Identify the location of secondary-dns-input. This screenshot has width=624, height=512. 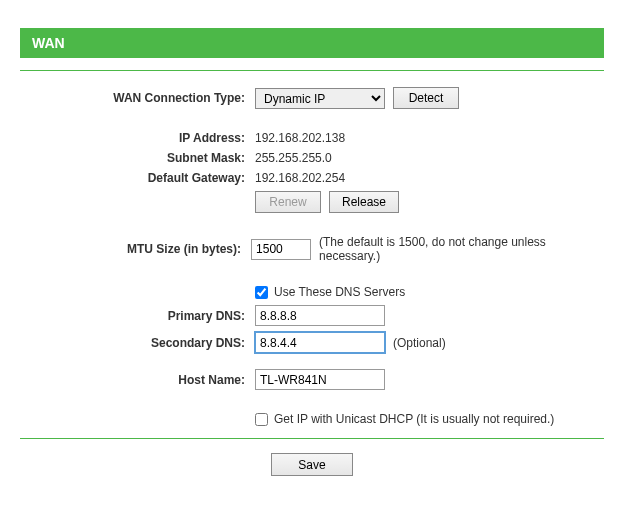
(320, 342).